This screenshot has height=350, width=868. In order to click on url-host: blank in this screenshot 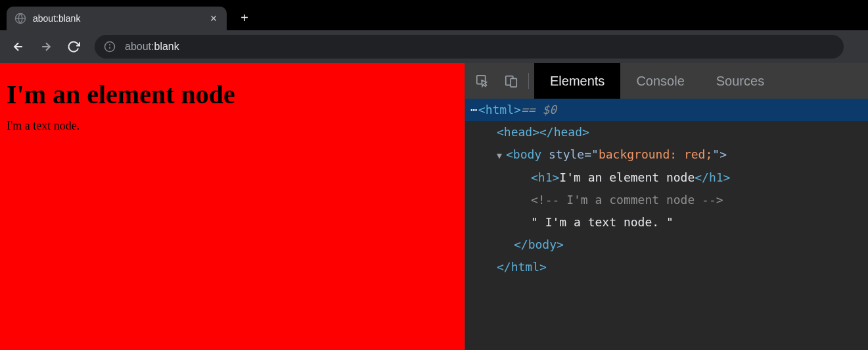, I will do `click(166, 47)`.